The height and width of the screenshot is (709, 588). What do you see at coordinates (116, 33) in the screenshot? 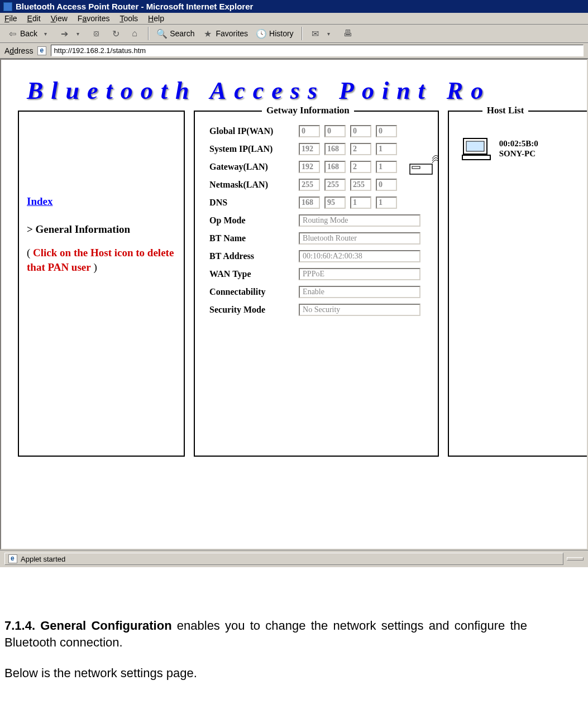
I see `refresh-icon: ↻` at bounding box center [116, 33].